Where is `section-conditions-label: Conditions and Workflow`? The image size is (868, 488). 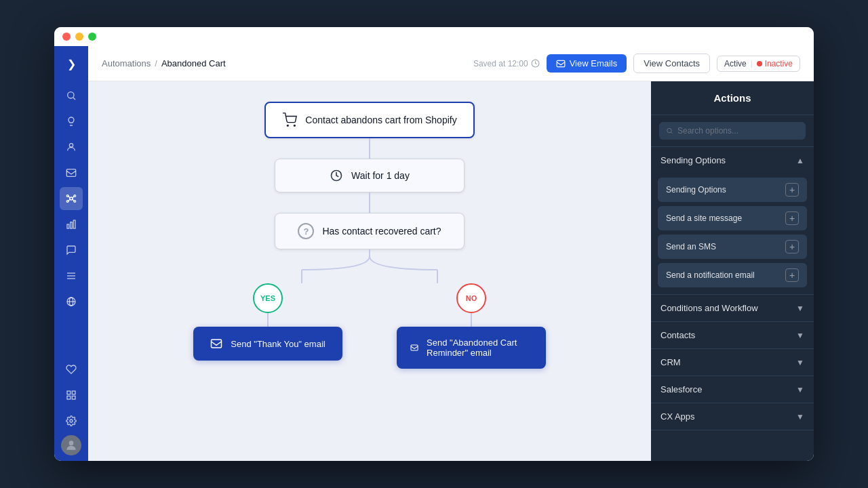 section-conditions-label: Conditions and Workflow is located at coordinates (709, 308).